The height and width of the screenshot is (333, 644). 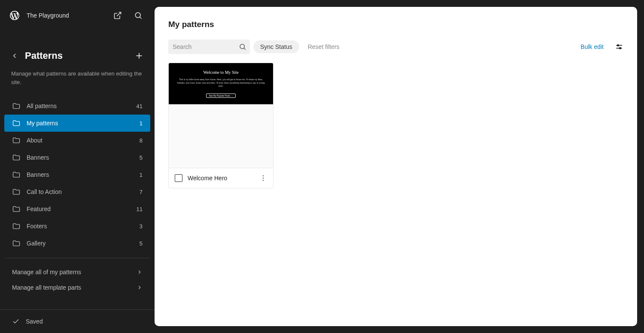 What do you see at coordinates (128, 15) in the screenshot?
I see `top-icons` at bounding box center [128, 15].